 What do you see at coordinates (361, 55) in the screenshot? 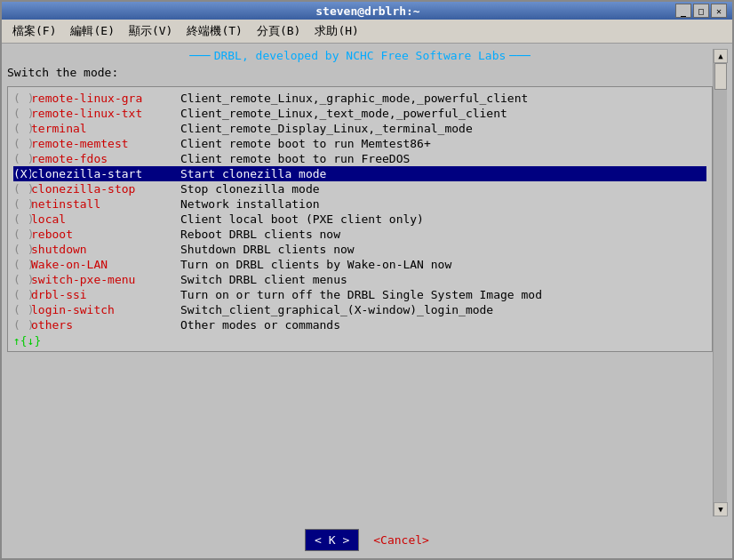
I see `header-text: DRBL, developed by NCHC Free Software La…` at bounding box center [361, 55].